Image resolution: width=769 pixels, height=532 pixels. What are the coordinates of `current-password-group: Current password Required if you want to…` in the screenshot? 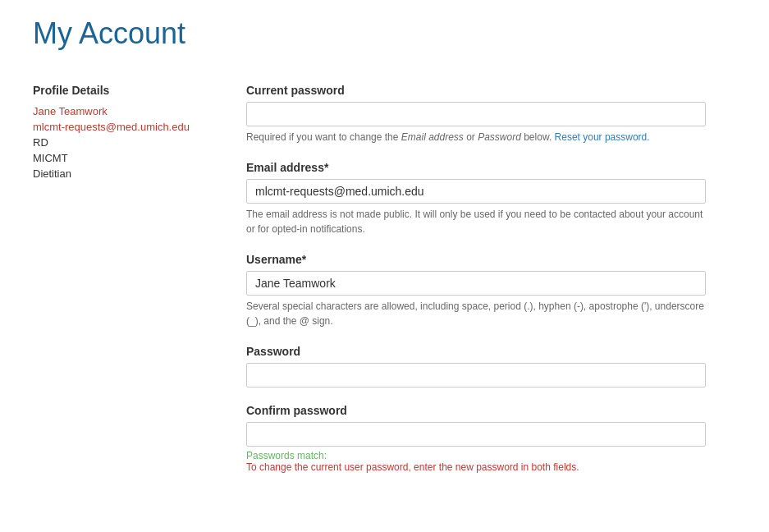 It's located at (476, 114).